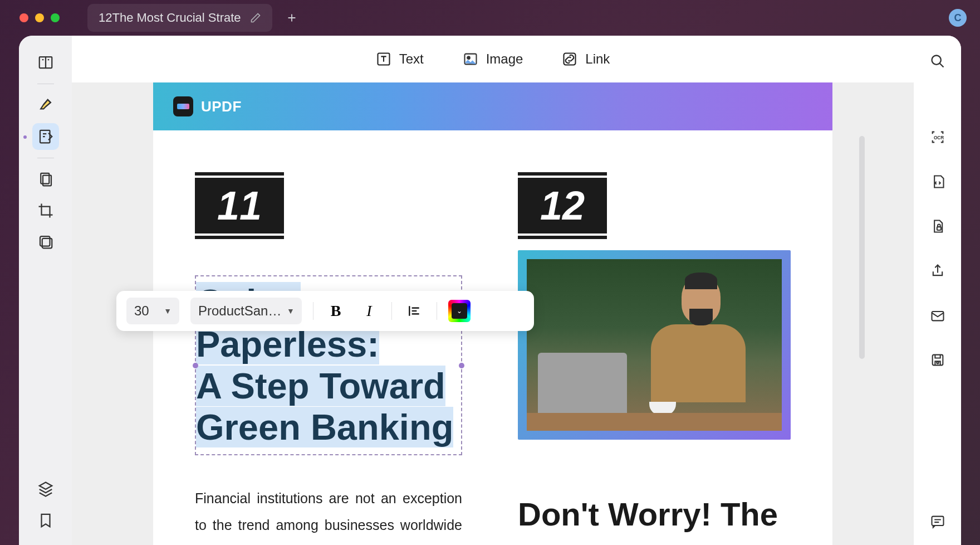 The height and width of the screenshot is (545, 980). What do you see at coordinates (369, 311) in the screenshot?
I see `italic-button: I` at bounding box center [369, 311].